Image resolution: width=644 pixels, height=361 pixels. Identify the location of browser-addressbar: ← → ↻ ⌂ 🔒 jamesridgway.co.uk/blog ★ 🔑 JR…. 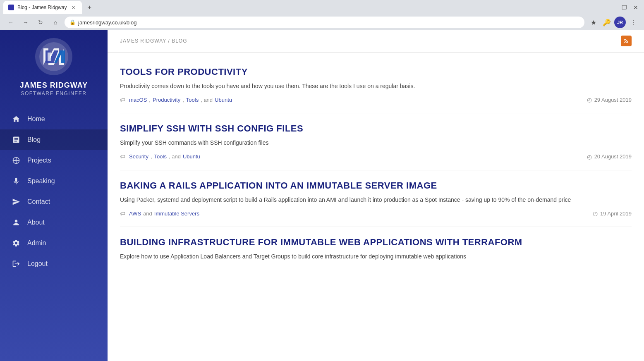
(322, 22).